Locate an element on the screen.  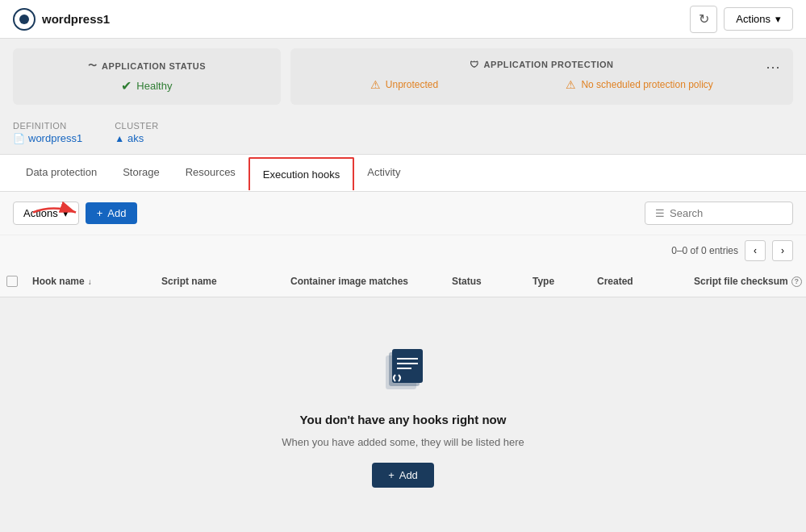
search-input is located at coordinates (726, 213).